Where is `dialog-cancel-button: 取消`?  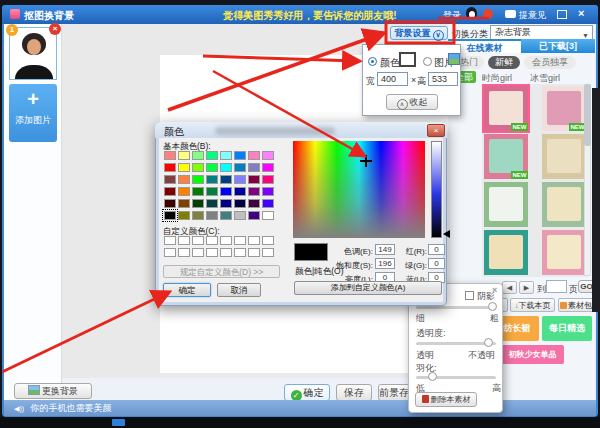 dialog-cancel-button: 取消 is located at coordinates (239, 290).